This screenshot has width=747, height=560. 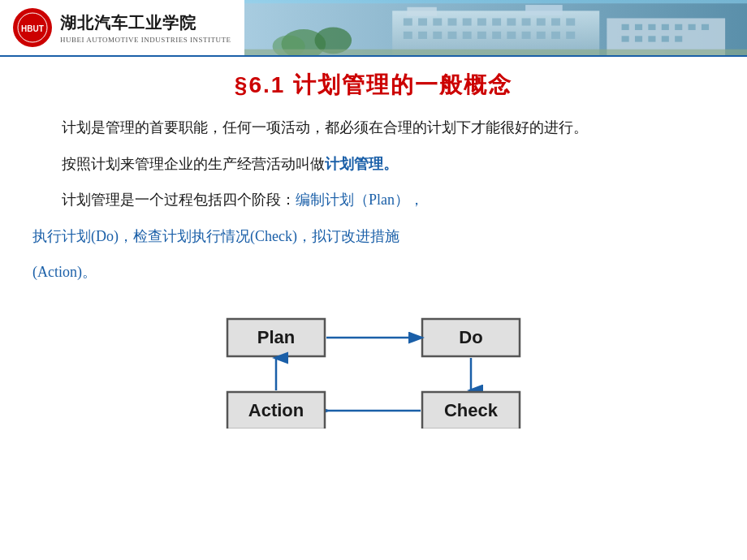 What do you see at coordinates (374, 28) in the screenshot?
I see `header: HBUT 湖北汽车工业学院 HUBEI AUTOMOTIVE INDUSTRIE…` at bounding box center [374, 28].